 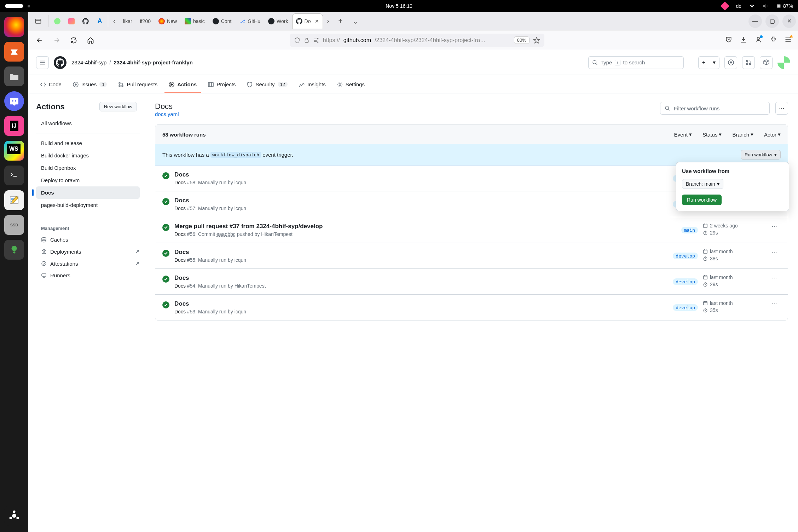 What do you see at coordinates (14, 6) in the screenshot?
I see `activities-pill` at bounding box center [14, 6].